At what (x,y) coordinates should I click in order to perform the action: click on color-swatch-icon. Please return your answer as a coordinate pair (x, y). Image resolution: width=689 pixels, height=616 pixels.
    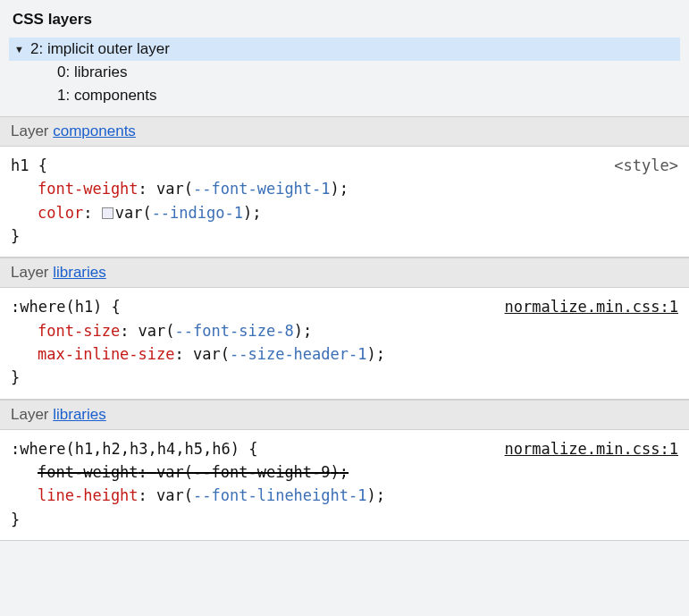
    Looking at the image, I should click on (107, 213).